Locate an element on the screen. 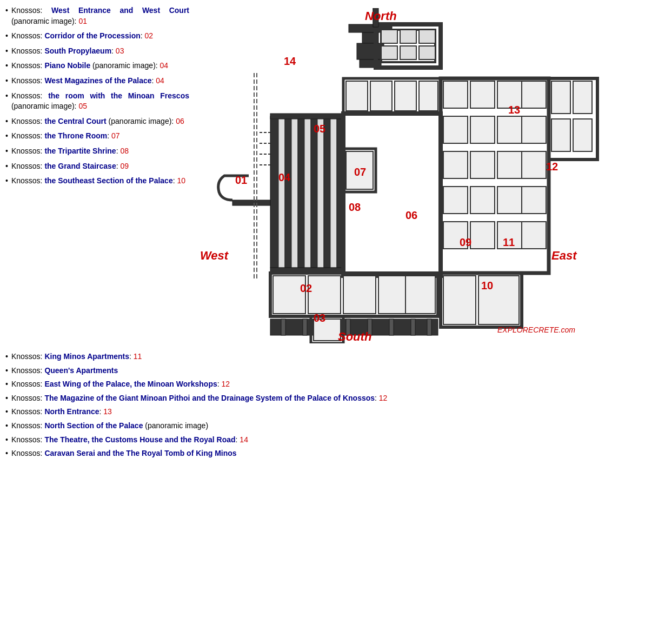  east-text: East is located at coordinates (564, 255).